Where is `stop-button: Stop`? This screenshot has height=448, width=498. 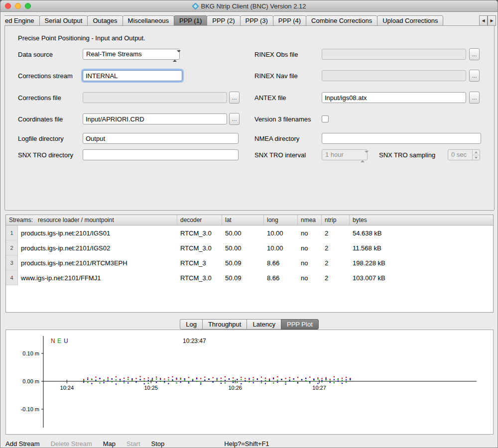 stop-button: Stop is located at coordinates (158, 444).